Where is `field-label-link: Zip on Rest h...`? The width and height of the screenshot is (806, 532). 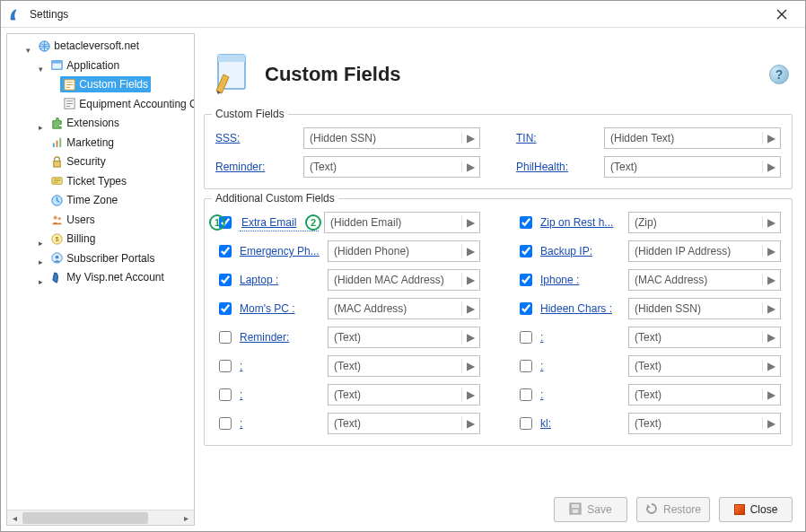 field-label-link: Zip on Rest h... is located at coordinates (582, 222).